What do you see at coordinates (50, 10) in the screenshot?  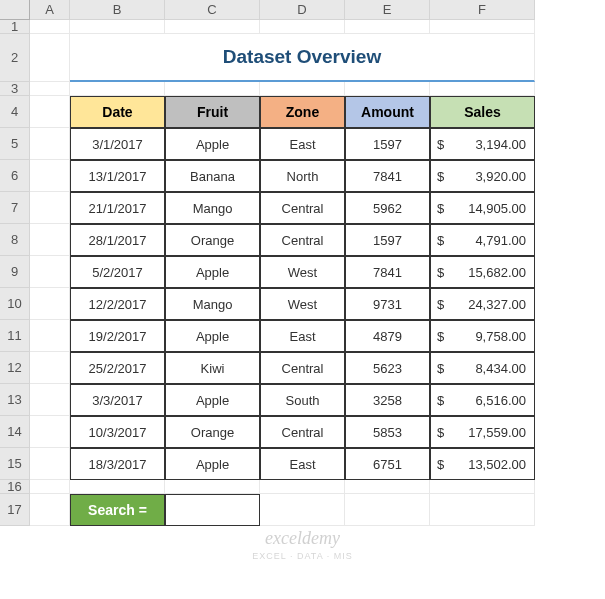 I see `column-header: A` at bounding box center [50, 10].